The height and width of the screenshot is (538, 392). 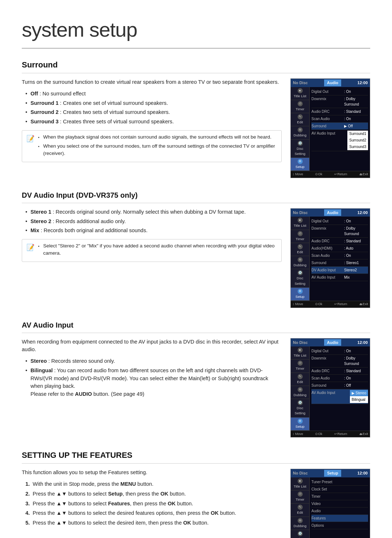 What do you see at coordinates (300, 263) in the screenshot?
I see `tv-sidebar-item: ⧉ Dubbing` at bounding box center [300, 263].